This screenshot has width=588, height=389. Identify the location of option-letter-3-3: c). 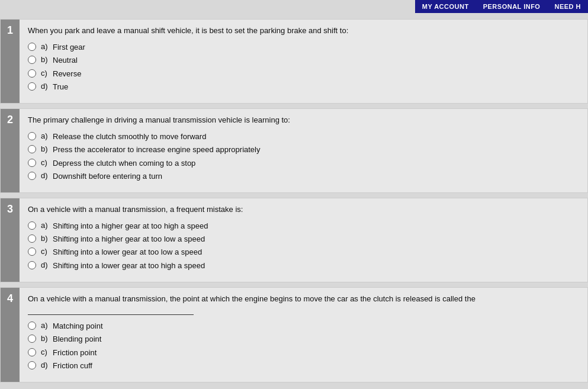
(47, 251).